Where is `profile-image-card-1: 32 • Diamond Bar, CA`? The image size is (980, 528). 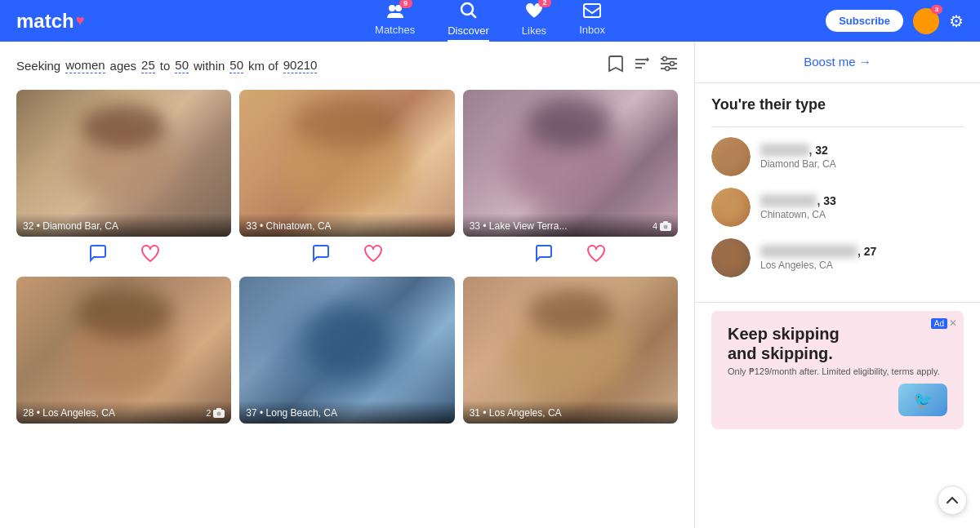 profile-image-card-1: 32 • Diamond Bar, CA is located at coordinates (124, 163).